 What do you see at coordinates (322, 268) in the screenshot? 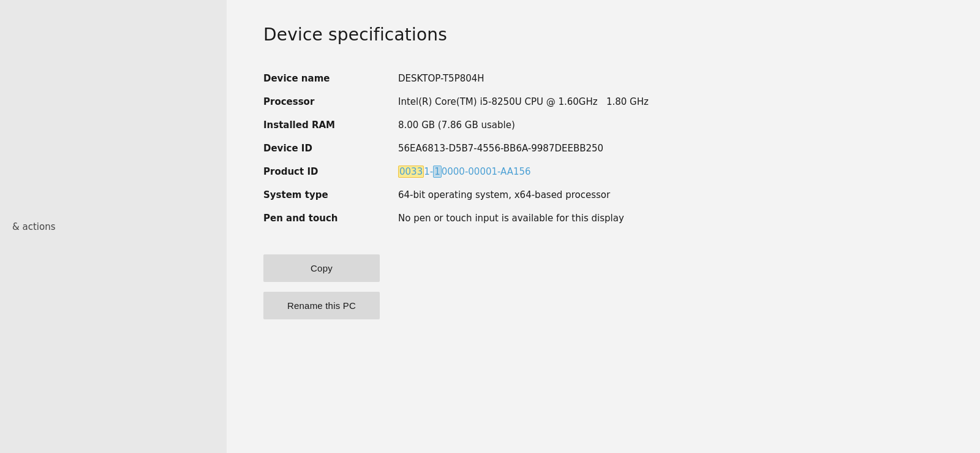
I see `copy-button: Copy` at bounding box center [322, 268].